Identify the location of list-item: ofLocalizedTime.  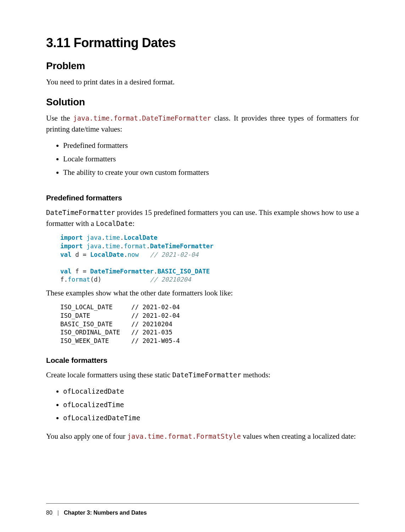
(211, 405).